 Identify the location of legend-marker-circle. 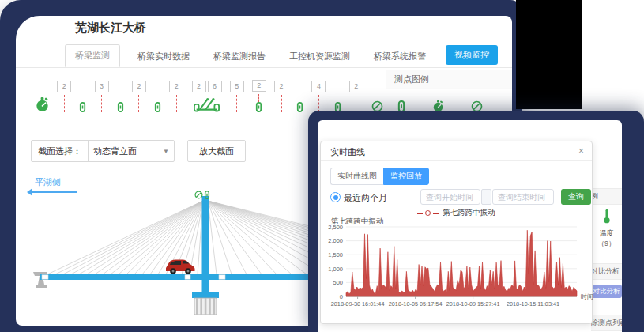
(428, 213).